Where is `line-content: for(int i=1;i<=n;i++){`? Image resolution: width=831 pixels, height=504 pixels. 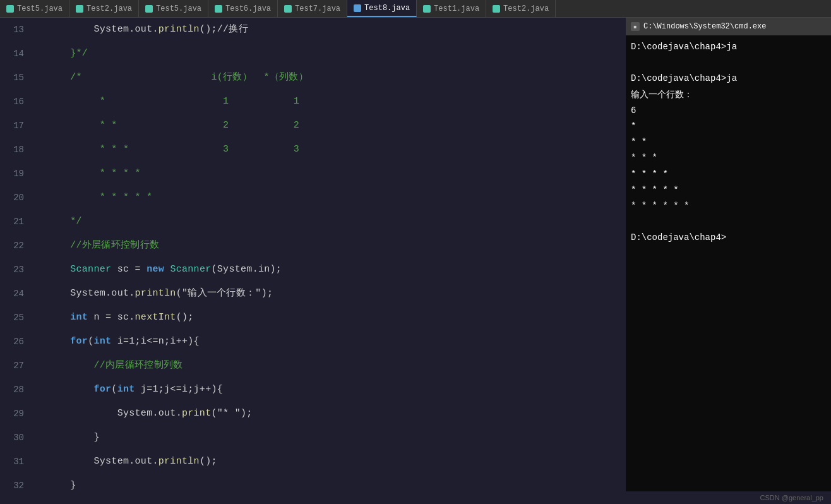 line-content: for(int i=1;i<=n;i++){ is located at coordinates (333, 342).